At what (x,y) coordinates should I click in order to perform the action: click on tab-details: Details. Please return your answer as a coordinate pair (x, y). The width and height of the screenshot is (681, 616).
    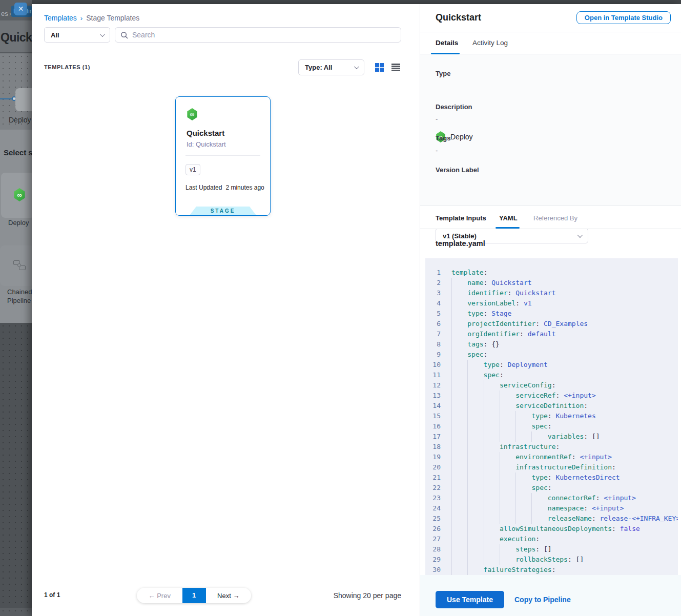
    Looking at the image, I should click on (447, 43).